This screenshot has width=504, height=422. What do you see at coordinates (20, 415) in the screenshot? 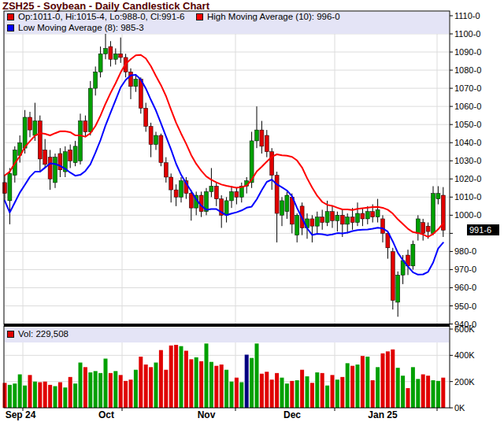
I see `x-axis-month-label: Sep 24` at bounding box center [20, 415].